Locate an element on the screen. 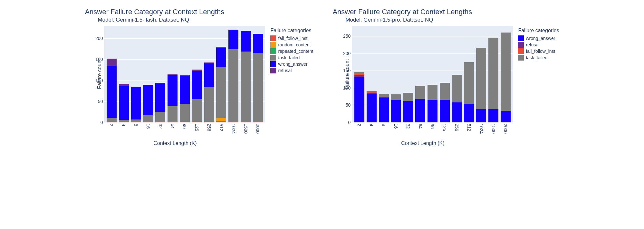  y-tick-label: 100 is located at coordinates (345, 88).